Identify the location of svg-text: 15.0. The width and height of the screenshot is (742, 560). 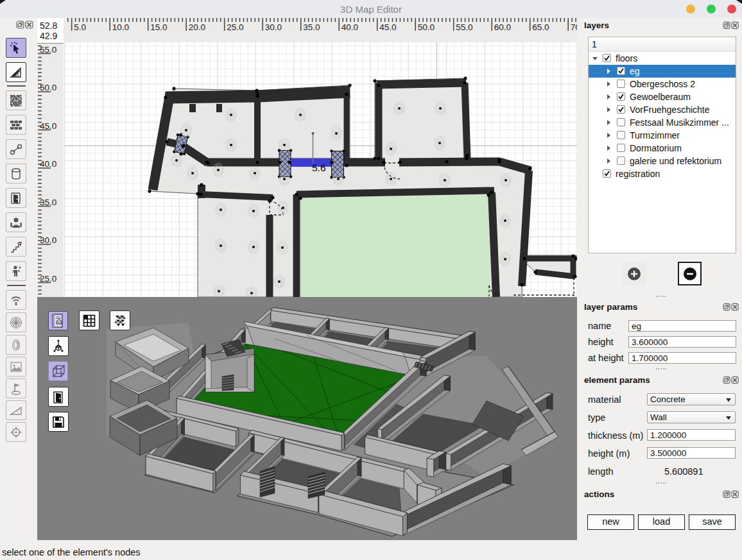
(159, 27).